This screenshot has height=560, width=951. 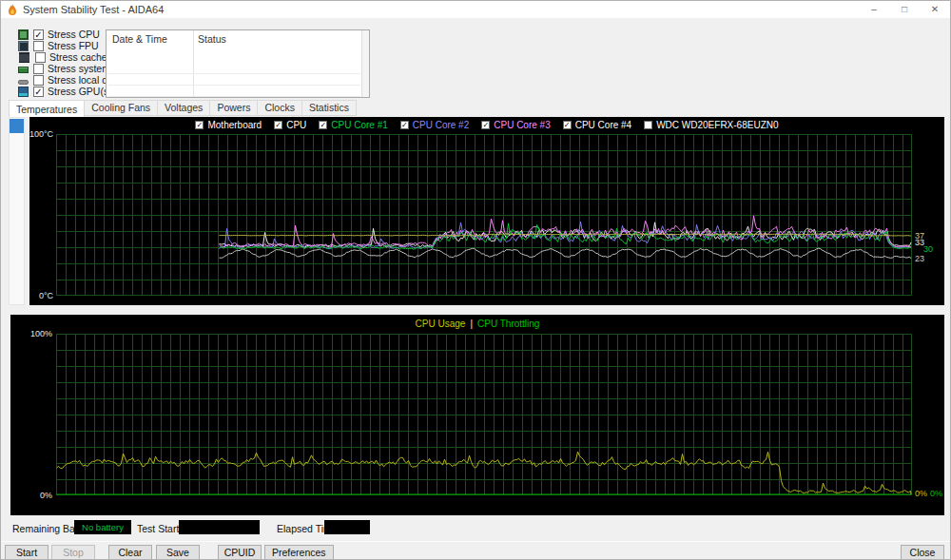 What do you see at coordinates (477, 323) in the screenshot?
I see `chart2-title: CPU Usage|CPU Throttling` at bounding box center [477, 323].